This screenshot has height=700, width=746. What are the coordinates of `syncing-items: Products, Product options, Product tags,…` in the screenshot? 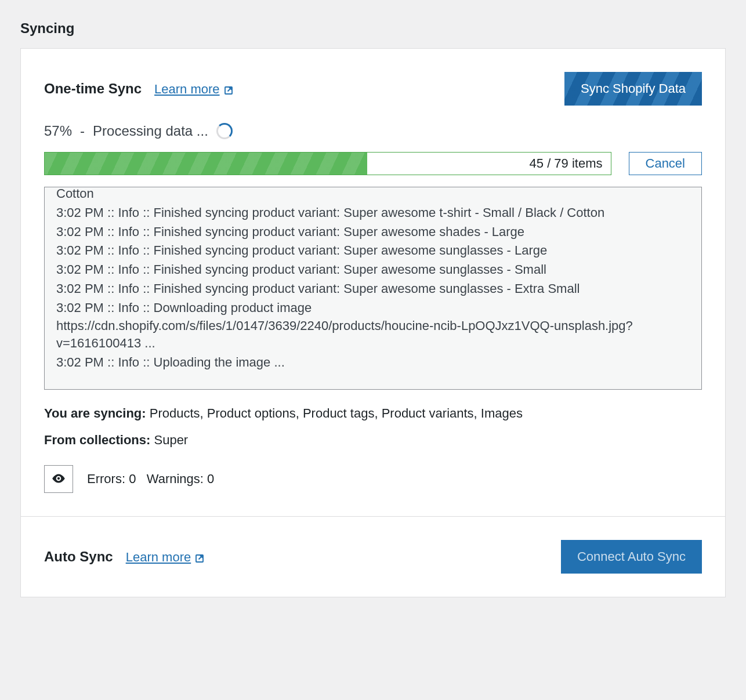 It's located at (336, 413).